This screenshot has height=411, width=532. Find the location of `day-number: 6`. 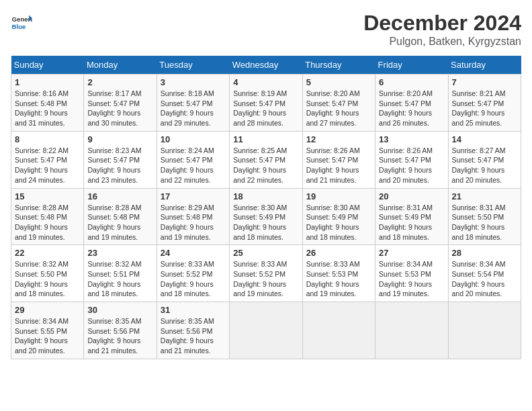

day-number: 6 is located at coordinates (411, 82).